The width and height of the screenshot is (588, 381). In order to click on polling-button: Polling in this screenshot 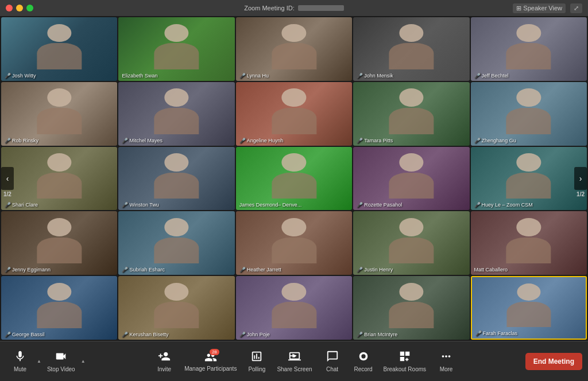, I will do `click(257, 361)`.